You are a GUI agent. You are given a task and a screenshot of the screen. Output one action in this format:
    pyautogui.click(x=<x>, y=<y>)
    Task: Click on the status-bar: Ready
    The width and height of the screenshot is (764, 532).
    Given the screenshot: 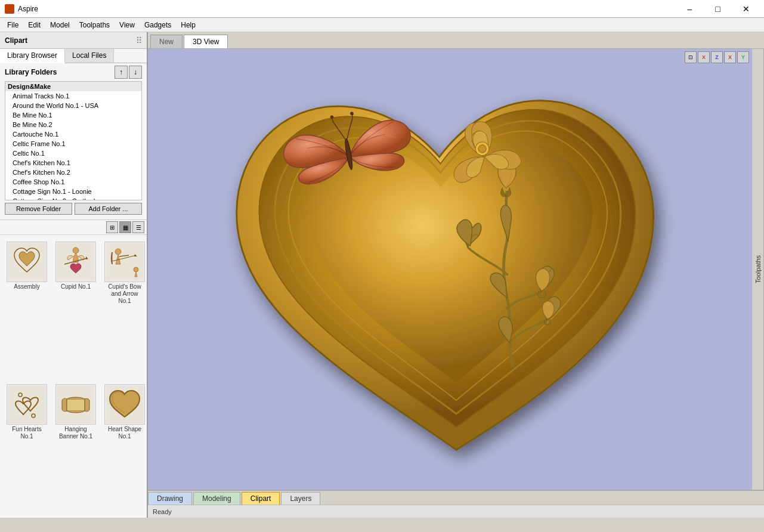 What is the action you would take?
    pyautogui.click(x=456, y=511)
    